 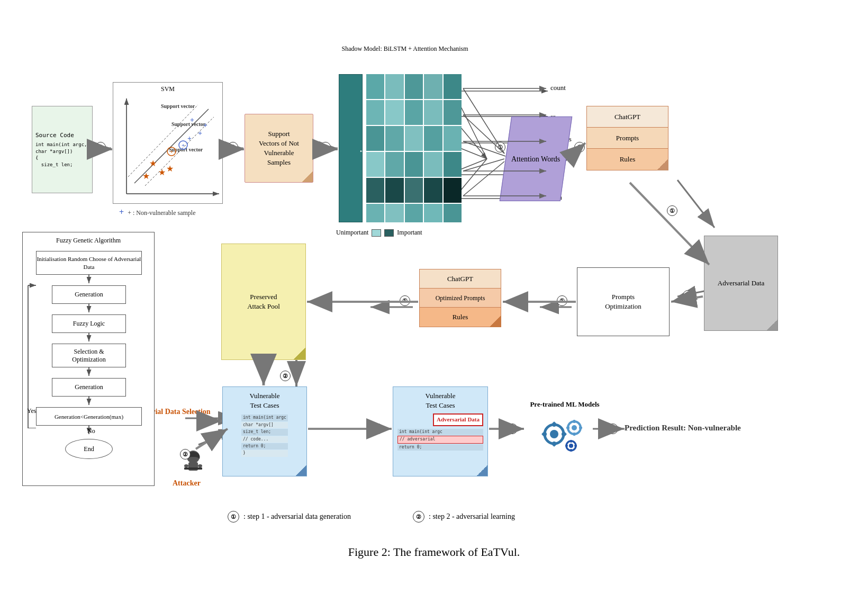 What do you see at coordinates (628, 138) in the screenshot?
I see `chatgpt-stack-top: ChatGPT Prompts Rules` at bounding box center [628, 138].